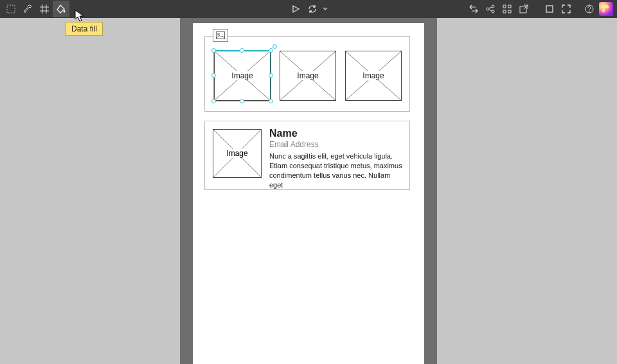 This screenshot has width=617, height=364. What do you see at coordinates (589, 9) in the screenshot?
I see `help-button` at bounding box center [589, 9].